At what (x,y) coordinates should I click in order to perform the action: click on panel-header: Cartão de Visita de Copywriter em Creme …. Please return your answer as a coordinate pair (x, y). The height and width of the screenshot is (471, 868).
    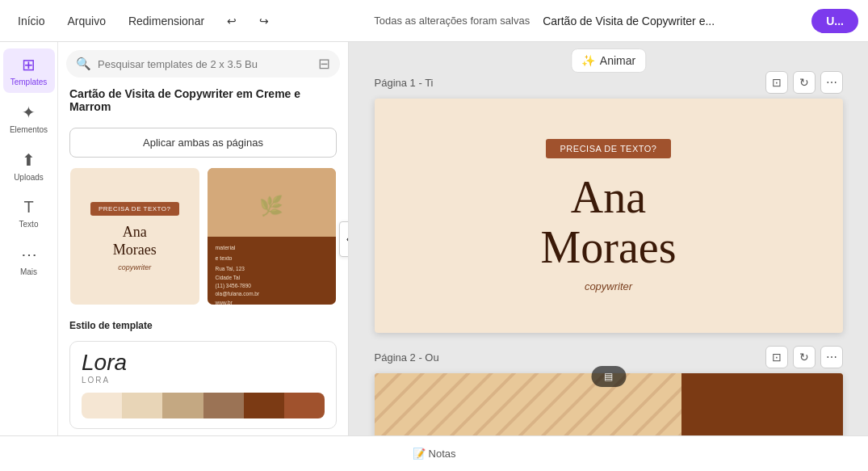
    Looking at the image, I should click on (203, 103).